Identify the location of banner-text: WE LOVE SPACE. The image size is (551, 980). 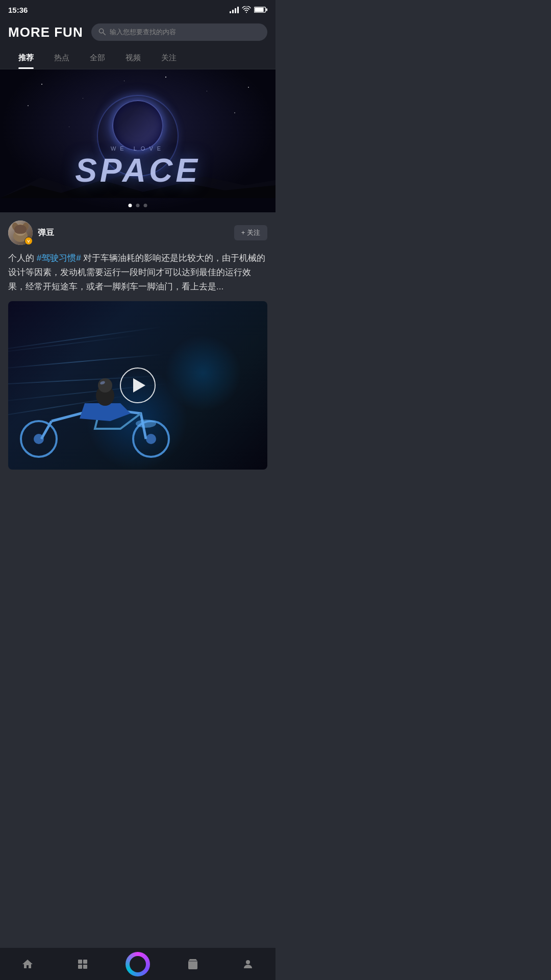
(138, 167).